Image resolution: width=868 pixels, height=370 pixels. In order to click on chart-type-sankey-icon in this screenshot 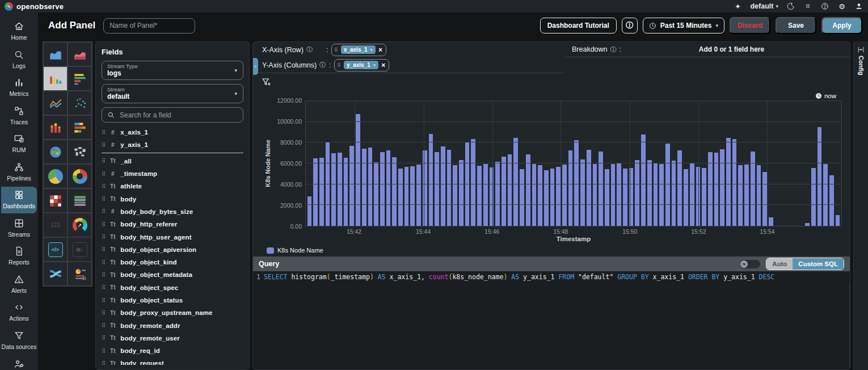, I will do `click(56, 274)`.